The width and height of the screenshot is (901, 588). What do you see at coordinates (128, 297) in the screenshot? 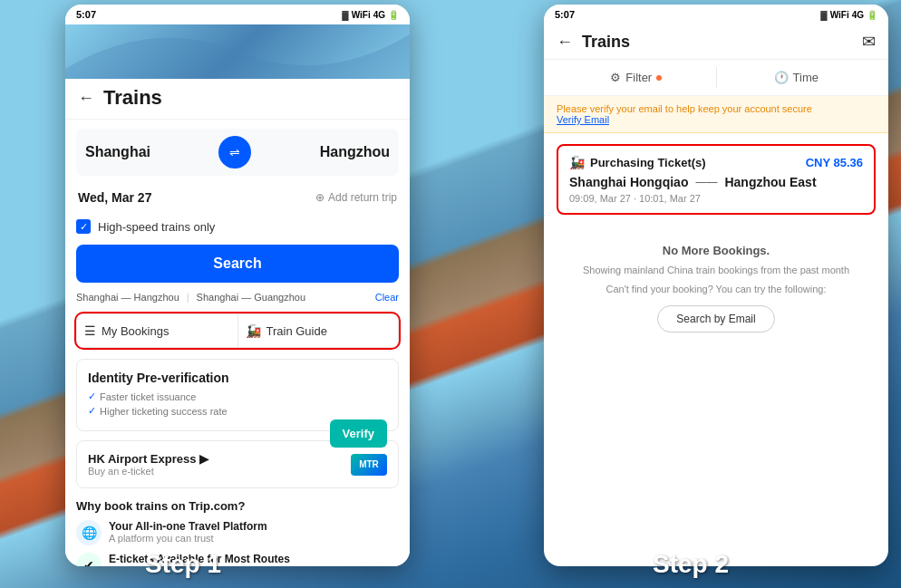
I see `suggestion-1: Shanghai — Hangzhou` at bounding box center [128, 297].